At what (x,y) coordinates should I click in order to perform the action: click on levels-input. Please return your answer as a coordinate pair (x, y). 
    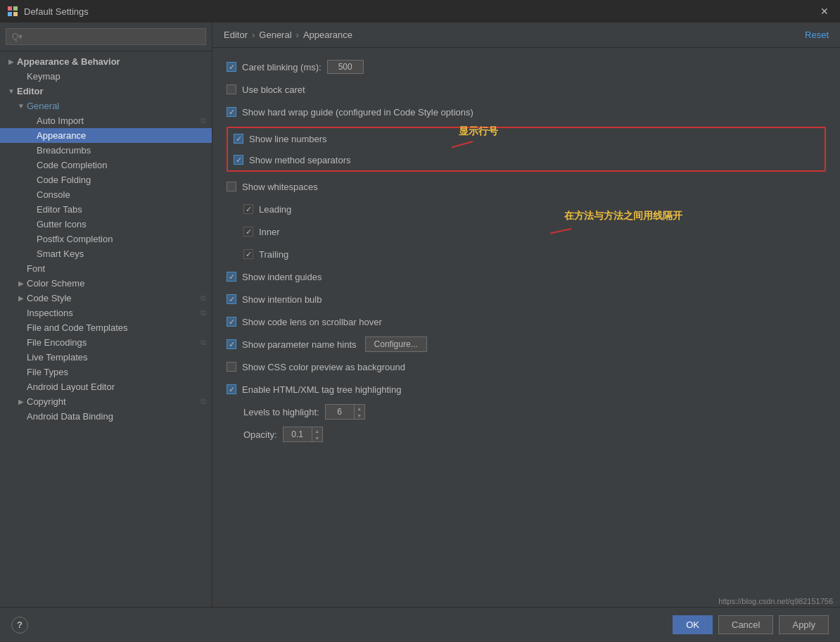
    Looking at the image, I should click on (340, 412).